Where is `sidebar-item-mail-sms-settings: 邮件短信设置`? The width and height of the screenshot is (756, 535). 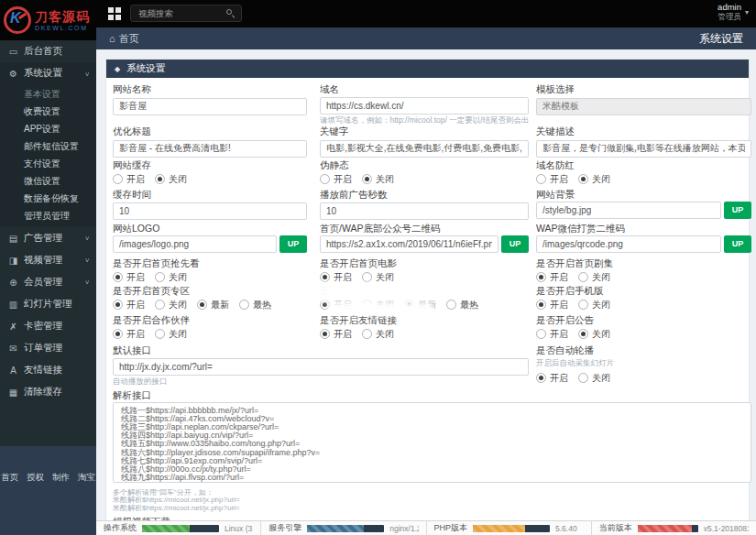 sidebar-item-mail-sms-settings: 邮件短信设置 is located at coordinates (48, 147).